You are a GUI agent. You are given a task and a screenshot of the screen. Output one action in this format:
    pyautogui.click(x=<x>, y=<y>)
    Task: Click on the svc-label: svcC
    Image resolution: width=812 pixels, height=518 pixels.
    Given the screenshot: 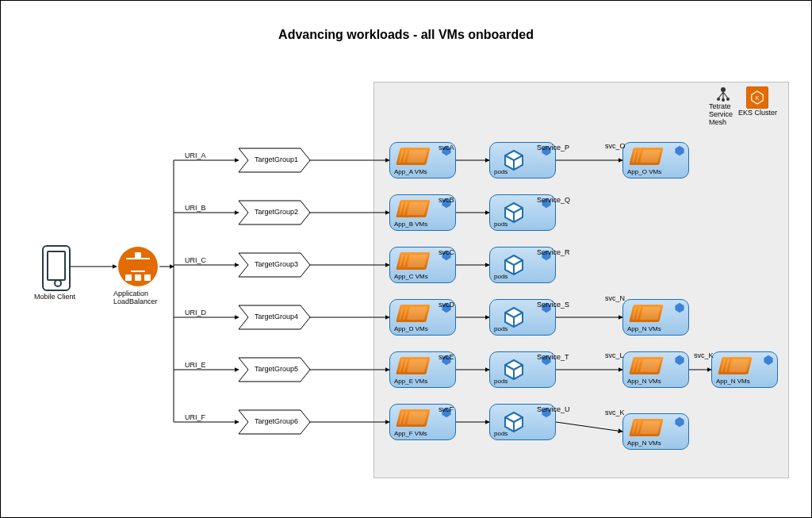 What is the action you would take?
    pyautogui.click(x=446, y=252)
    